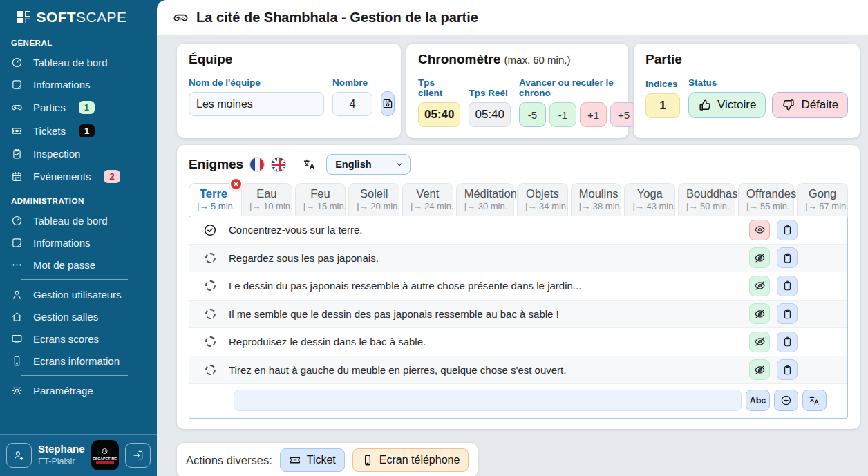 The height and width of the screenshot is (476, 868). I want to click on timer-plus-1-button: +1, so click(593, 115).